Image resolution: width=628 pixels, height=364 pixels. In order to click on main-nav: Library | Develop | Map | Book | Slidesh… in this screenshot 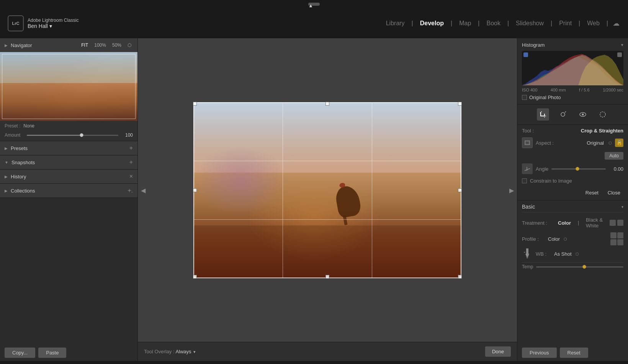, I will do `click(502, 23)`.